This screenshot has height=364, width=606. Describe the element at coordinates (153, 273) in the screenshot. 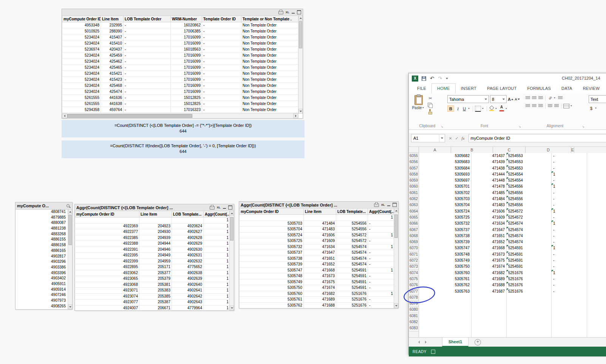

I see `table-row: 4923062 205377 4902638 1` at that location.